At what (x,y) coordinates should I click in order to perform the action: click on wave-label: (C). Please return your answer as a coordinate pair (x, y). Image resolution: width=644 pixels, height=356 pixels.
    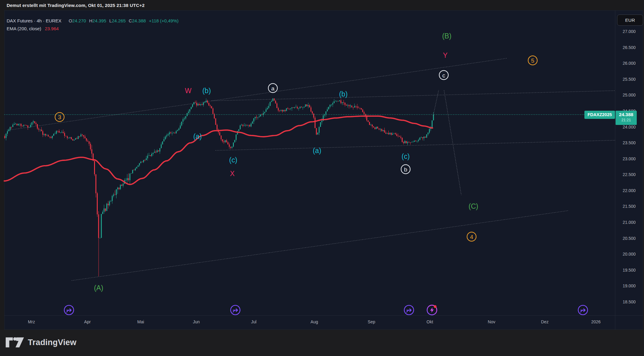
    Looking at the image, I should click on (473, 206).